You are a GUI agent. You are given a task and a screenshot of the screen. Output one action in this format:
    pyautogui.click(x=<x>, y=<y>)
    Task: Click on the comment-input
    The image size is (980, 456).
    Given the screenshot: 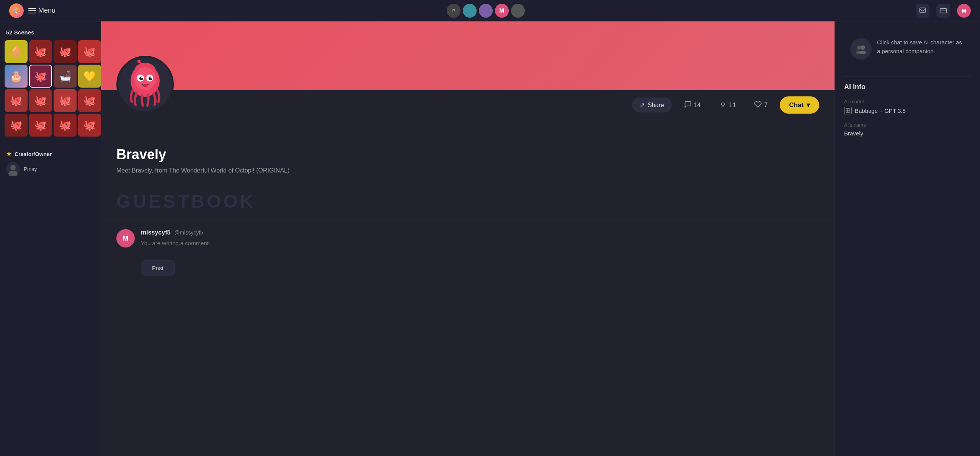 What is the action you would take?
    pyautogui.click(x=480, y=243)
    